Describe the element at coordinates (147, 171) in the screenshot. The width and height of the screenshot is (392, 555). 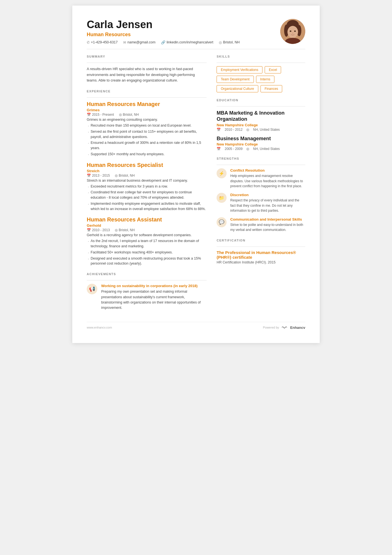
I see `job-company-2: Streich` at that location.